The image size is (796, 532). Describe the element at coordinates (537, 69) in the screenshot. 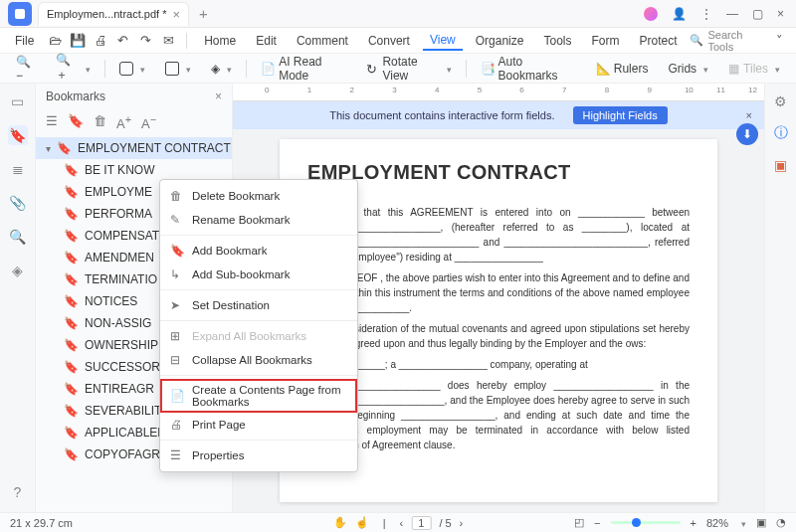

I see `auto-bookmarks-label: Auto Bookmarks` at that location.